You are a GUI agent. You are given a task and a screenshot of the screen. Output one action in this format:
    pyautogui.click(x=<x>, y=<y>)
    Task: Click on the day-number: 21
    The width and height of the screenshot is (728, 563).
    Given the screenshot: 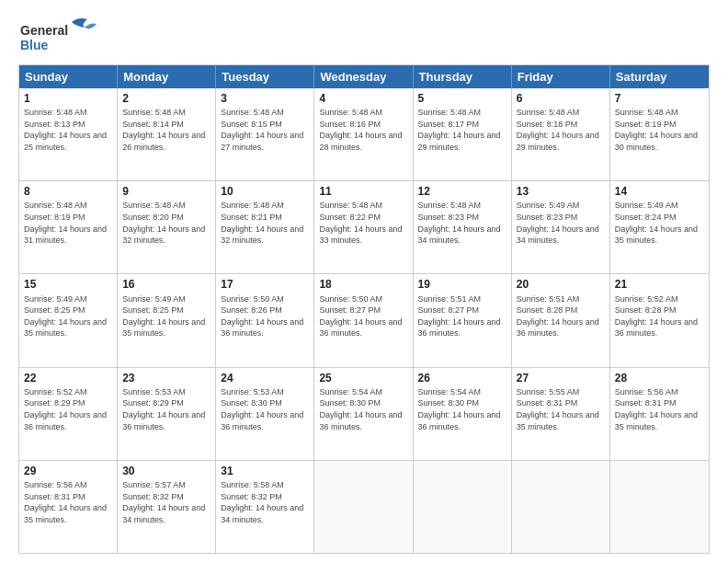 What is the action you would take?
    pyautogui.click(x=660, y=284)
    